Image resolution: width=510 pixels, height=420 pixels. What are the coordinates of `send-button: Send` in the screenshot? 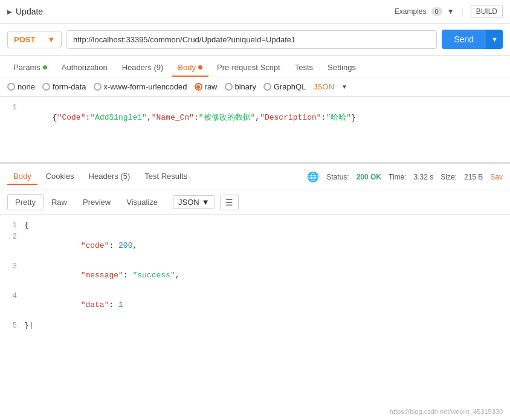 It's located at (464, 39).